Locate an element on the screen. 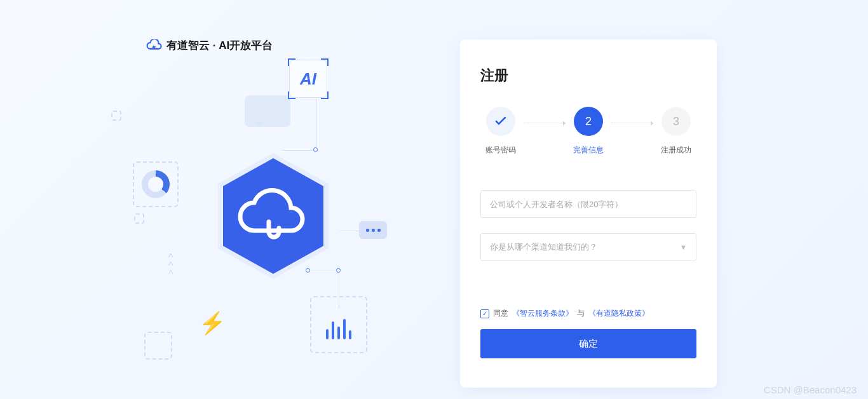  up-arrows-icon: ^^^ is located at coordinates (171, 266).